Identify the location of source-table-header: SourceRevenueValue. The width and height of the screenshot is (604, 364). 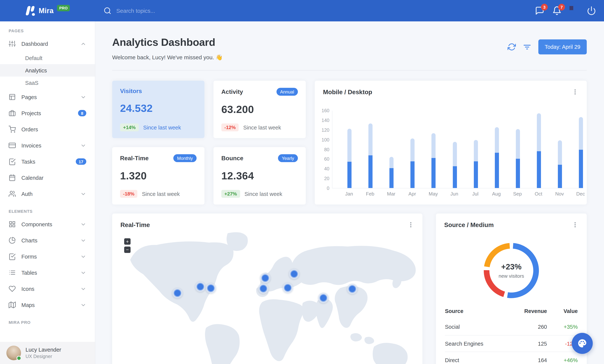
(511, 311).